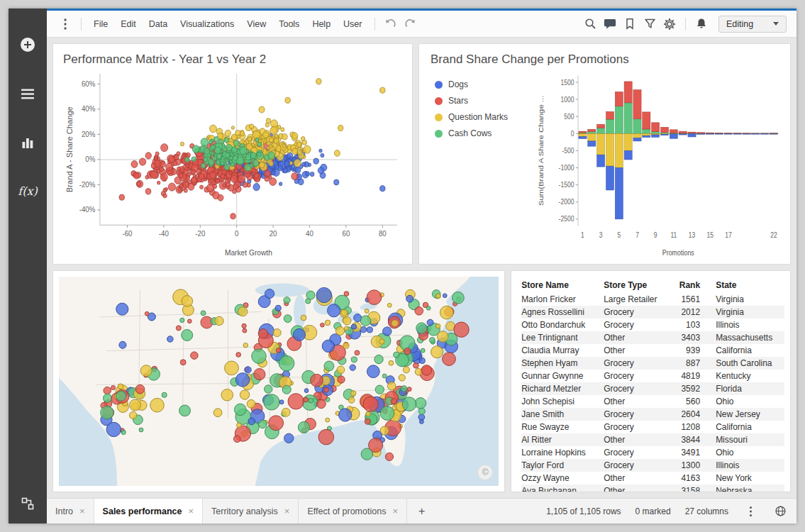 The width and height of the screenshot is (805, 532). Describe the element at coordinates (745, 363) in the screenshot. I see `table-cell: South Carolina` at that location.